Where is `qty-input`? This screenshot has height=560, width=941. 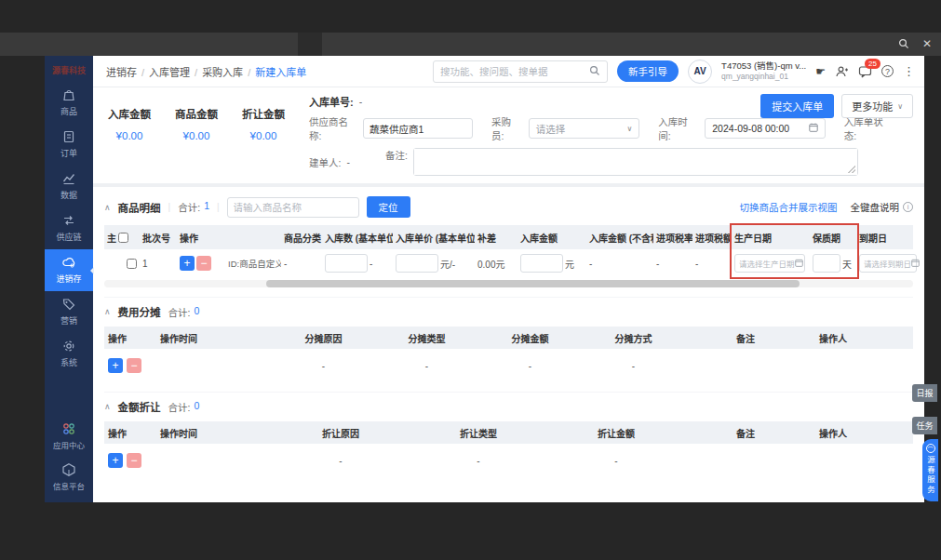 qty-input is located at coordinates (346, 263).